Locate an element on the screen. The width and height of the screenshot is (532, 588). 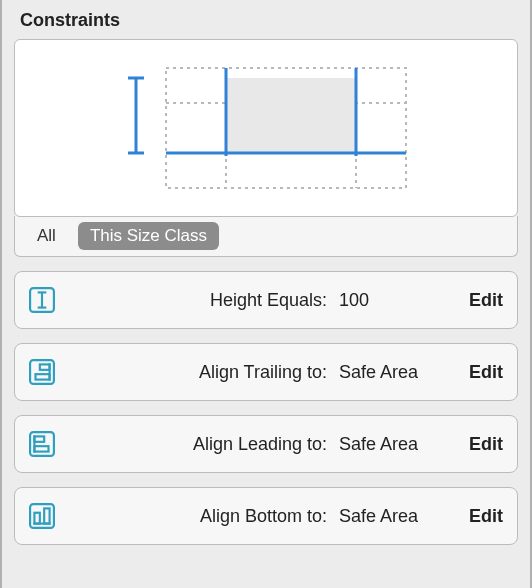
constraint-label: Height Equals: is located at coordinates (198, 300).